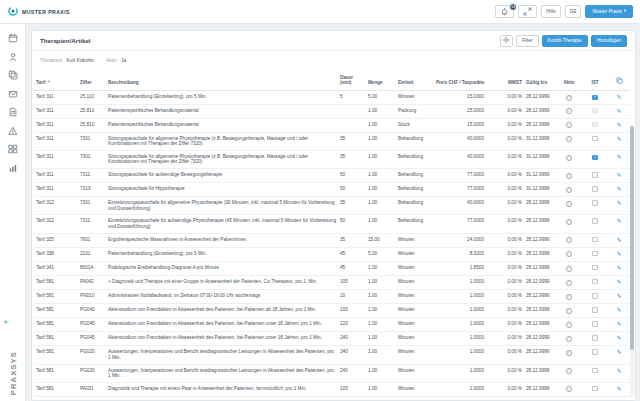 The width and height of the screenshot is (640, 401). Describe the element at coordinates (222, 159) in the screenshot. I see `cell-beschreibung: Sitzungspauschale für allgemeine Physiot…` at that location.